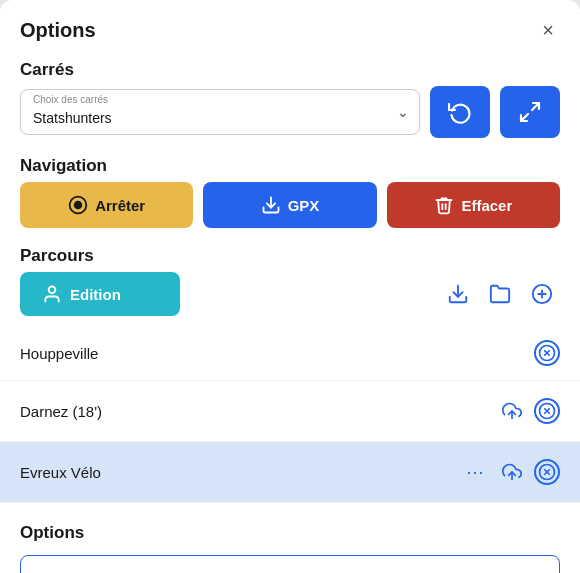  What do you see at coordinates (290, 69) in the screenshot?
I see `carres-section-label: Carrés` at bounding box center [290, 69].